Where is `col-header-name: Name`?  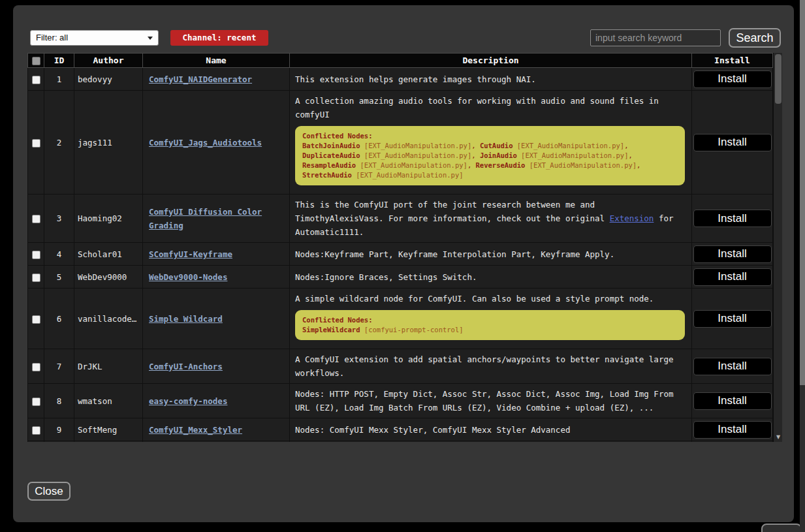
col-header-name: Name is located at coordinates (217, 61).